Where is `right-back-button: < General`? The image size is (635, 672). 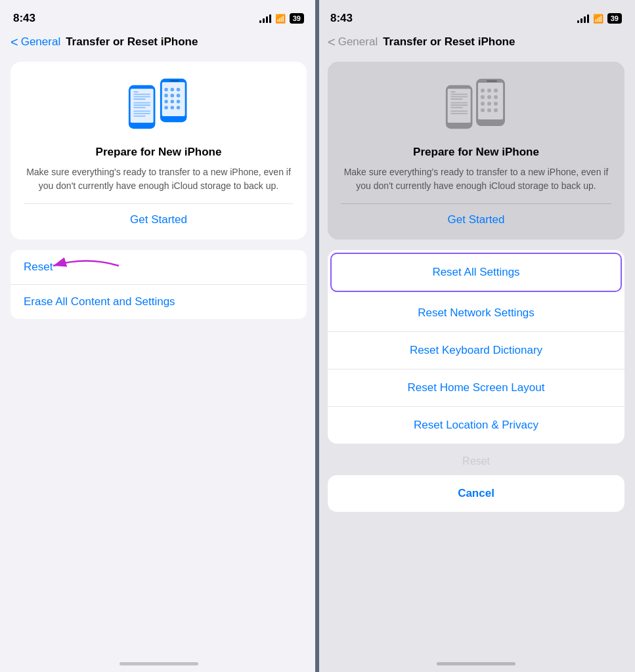 right-back-button: < General is located at coordinates (353, 42).